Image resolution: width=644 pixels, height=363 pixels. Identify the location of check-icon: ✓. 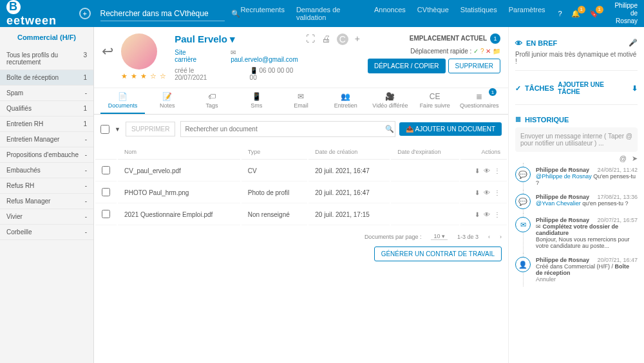
(476, 51).